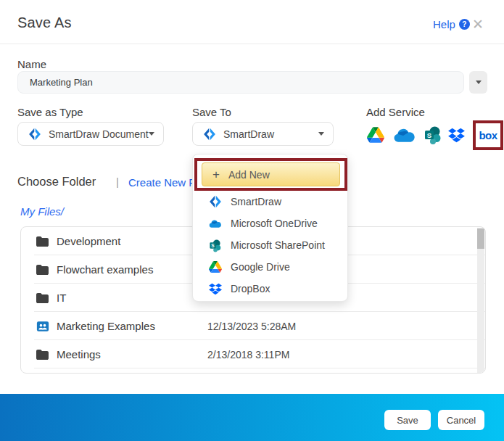 The width and height of the screenshot is (504, 441). What do you see at coordinates (270, 228) in the screenshot?
I see `save-to-menu: + Add New SmartDraw` at bounding box center [270, 228].